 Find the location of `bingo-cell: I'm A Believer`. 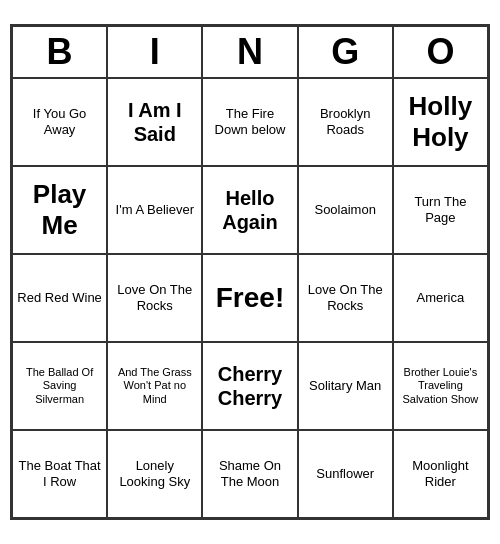

bingo-cell: I'm A Believer is located at coordinates (154, 210).